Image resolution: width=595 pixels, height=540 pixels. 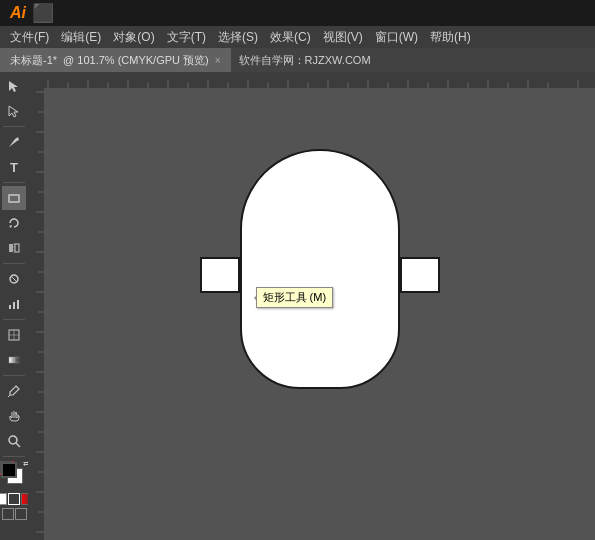 What do you see at coordinates (320, 269) in the screenshot?
I see `headphone-body-shape` at bounding box center [320, 269].